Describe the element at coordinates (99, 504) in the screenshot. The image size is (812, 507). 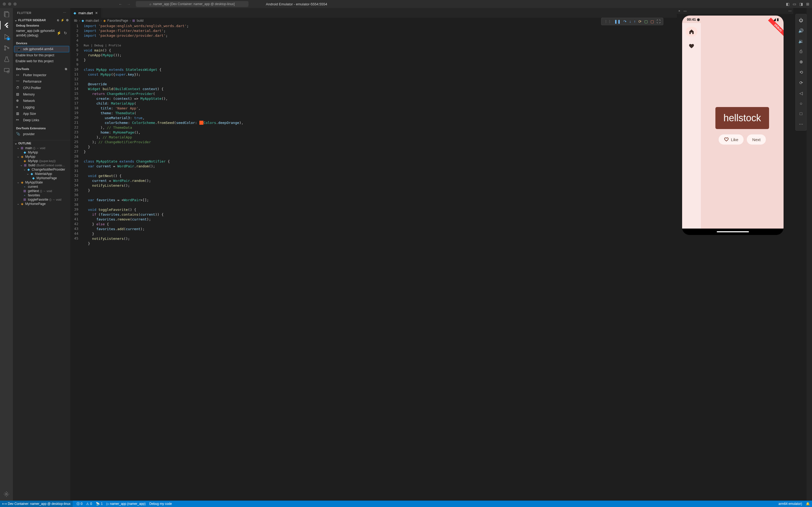
I see `ports-count: 📡 1` at that location.